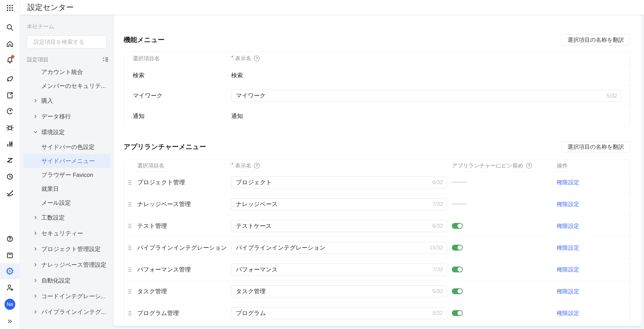 Image resolution: width=644 pixels, height=329 pixels. Describe the element at coordinates (152, 291) in the screenshot. I see `item-name-text: タスク管理` at that location.